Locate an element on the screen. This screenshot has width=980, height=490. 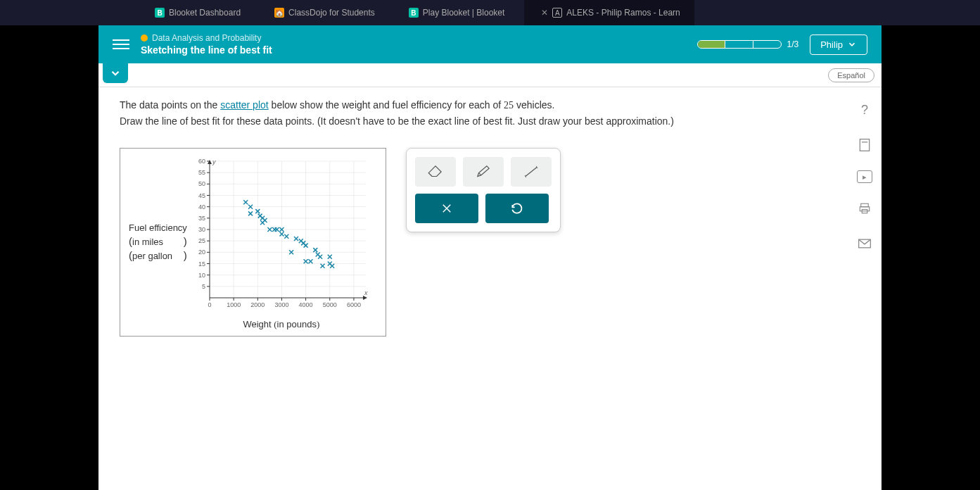
svg-text: 3000 is located at coordinates (281, 305).